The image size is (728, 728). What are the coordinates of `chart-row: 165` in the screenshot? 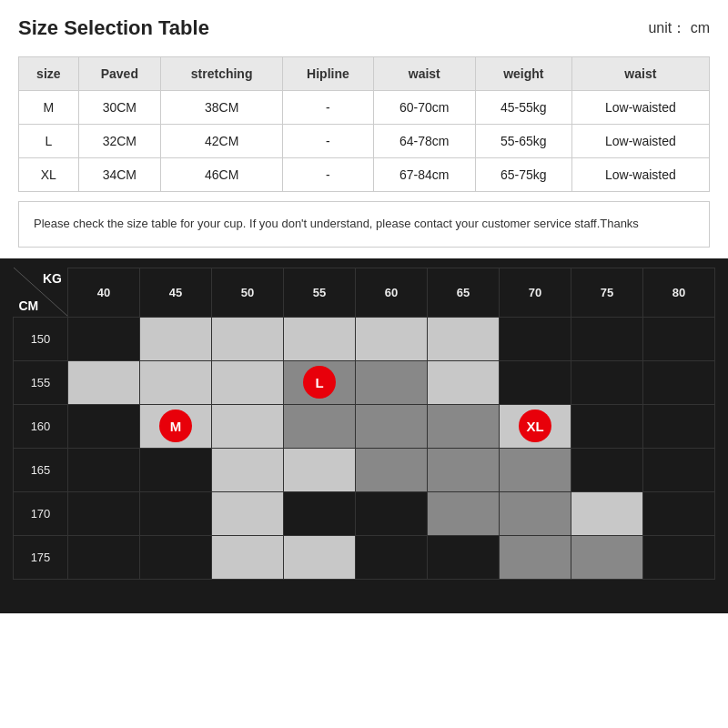 It's located at (364, 470).